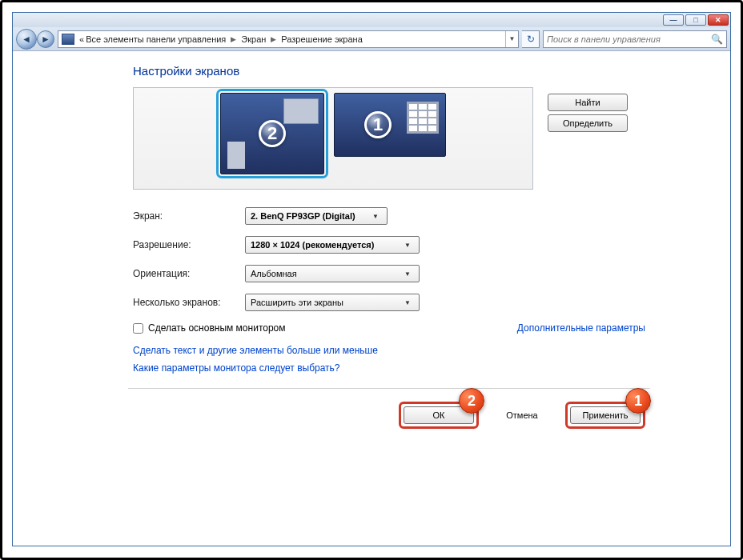  I want to click on path-dropdown-button: ▼, so click(512, 39).